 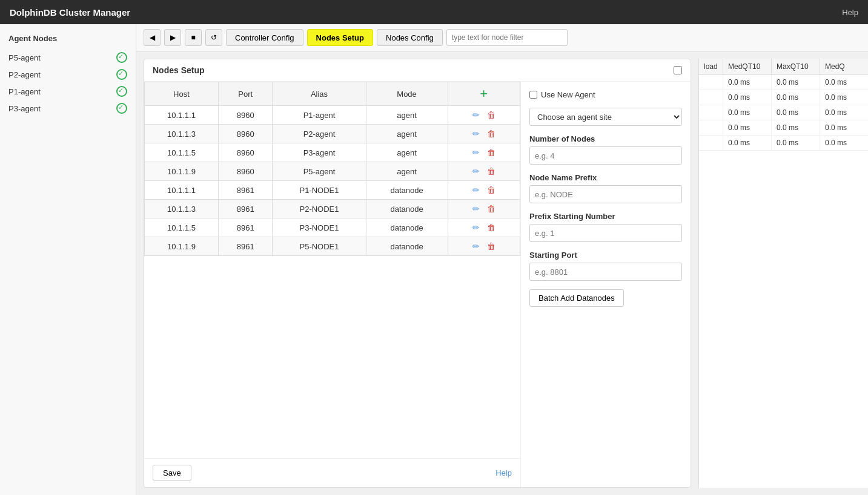 What do you see at coordinates (796, 113) in the screenshot?
I see `cell-maxqt10-2: 0.0 ms` at bounding box center [796, 113].